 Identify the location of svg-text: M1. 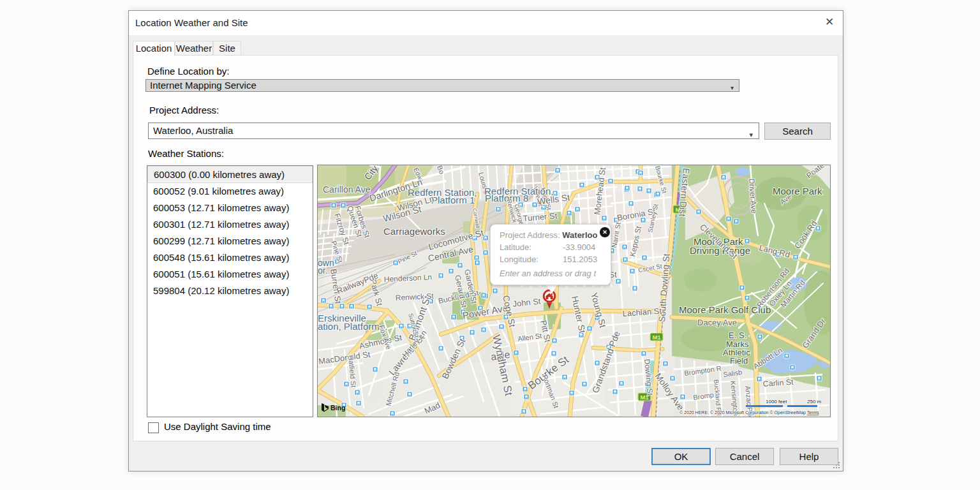
(657, 337).